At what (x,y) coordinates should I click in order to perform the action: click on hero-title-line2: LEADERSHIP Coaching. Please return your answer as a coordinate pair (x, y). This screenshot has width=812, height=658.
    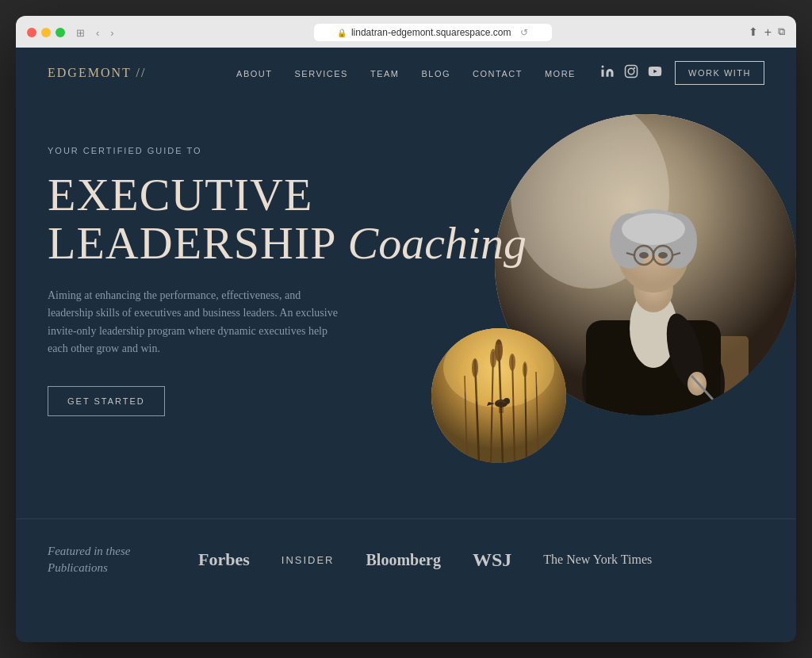
    Looking at the image, I should click on (287, 254).